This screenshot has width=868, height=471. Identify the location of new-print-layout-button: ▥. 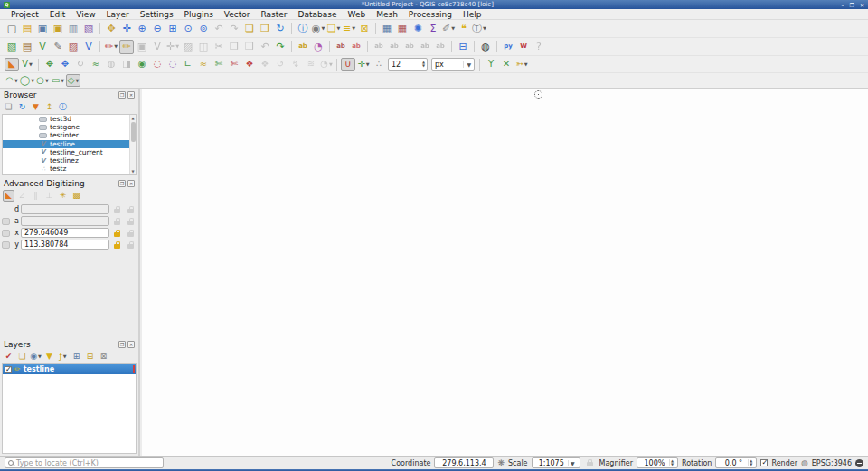
(73, 29).